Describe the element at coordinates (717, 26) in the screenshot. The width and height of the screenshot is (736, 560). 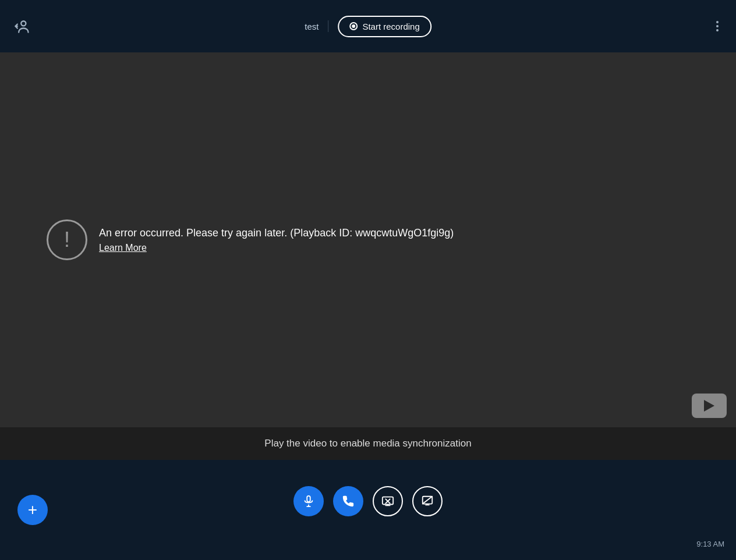
I see `more-vert-icon` at that location.